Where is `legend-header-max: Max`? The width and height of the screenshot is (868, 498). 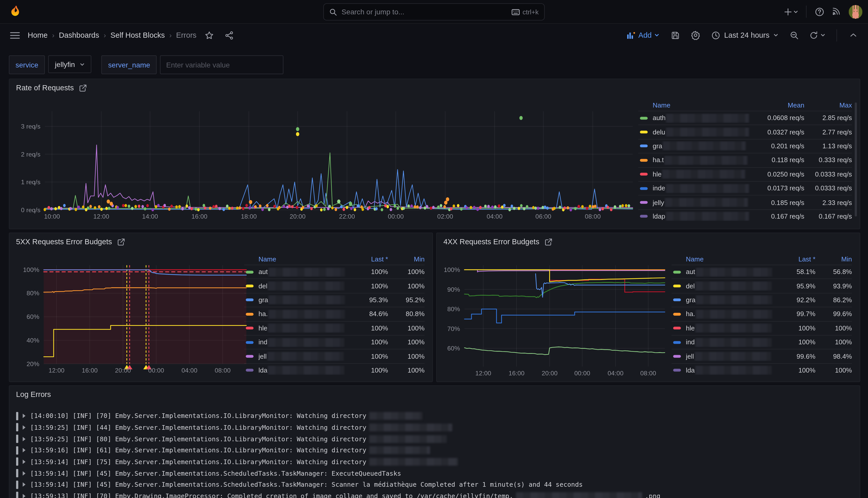
legend-header-max: Max is located at coordinates (828, 105).